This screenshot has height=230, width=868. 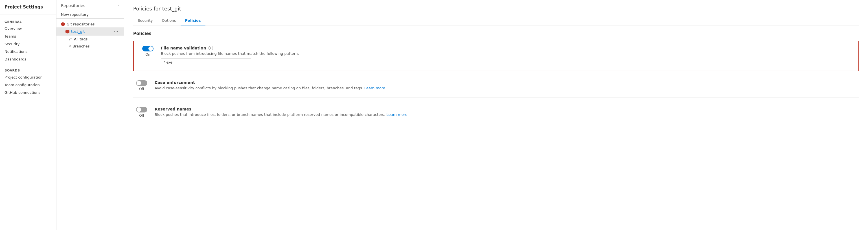 I want to click on toggle-file-name-validation, so click(x=148, y=49).